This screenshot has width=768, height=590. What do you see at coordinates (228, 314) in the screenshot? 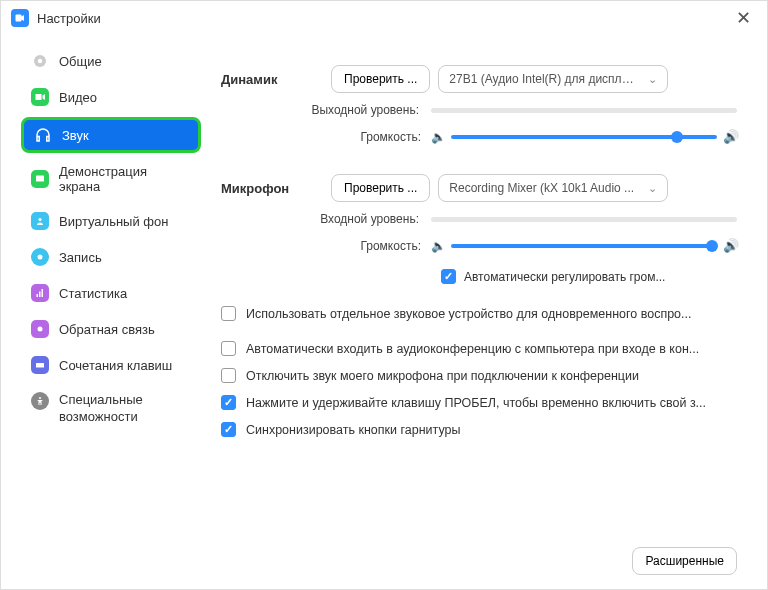
I see `separate-device-checkbox` at bounding box center [228, 314].